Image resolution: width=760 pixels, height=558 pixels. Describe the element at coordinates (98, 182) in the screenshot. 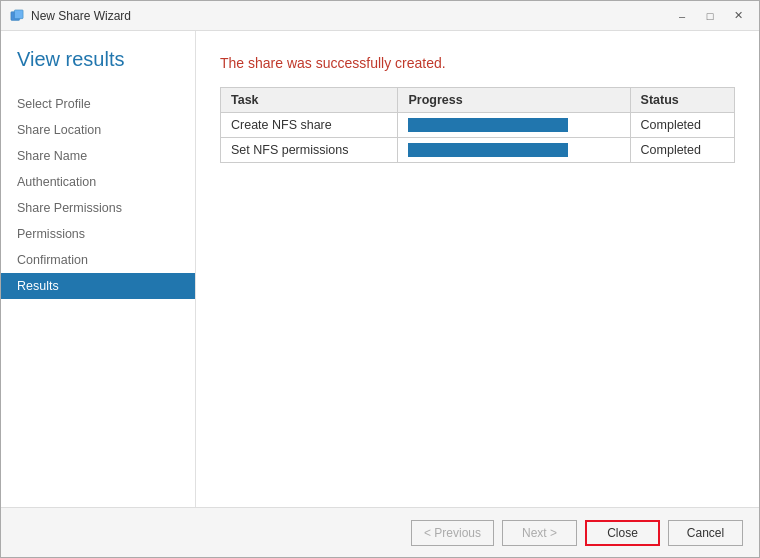

I see `sidebar-item-authentication: Authentication` at that location.